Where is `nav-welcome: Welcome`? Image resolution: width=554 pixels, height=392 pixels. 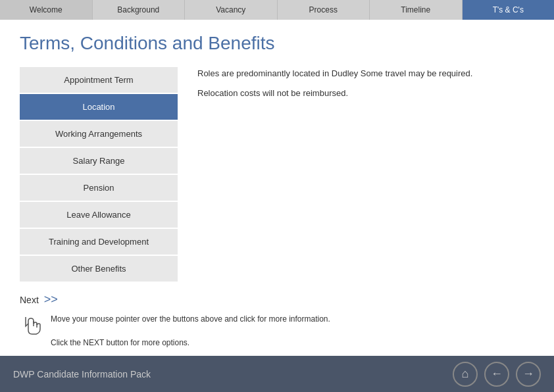 nav-welcome: Welcome is located at coordinates (46, 10).